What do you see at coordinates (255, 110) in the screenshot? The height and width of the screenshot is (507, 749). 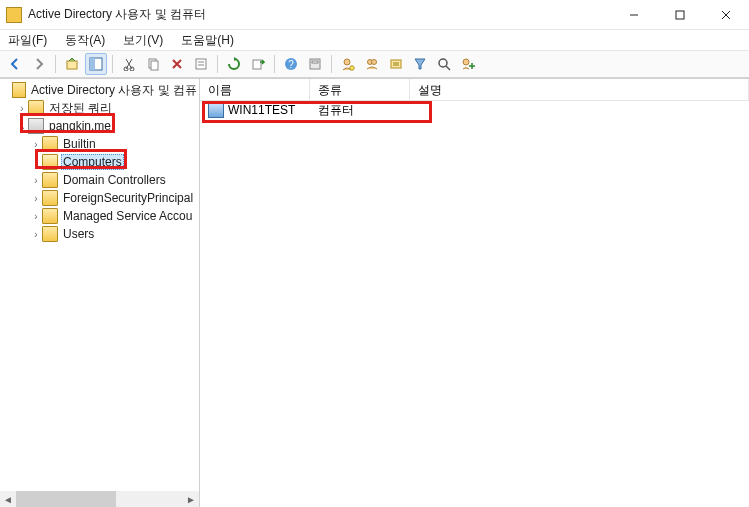 I see `cell-name: WIN11TEST` at bounding box center [255, 110].